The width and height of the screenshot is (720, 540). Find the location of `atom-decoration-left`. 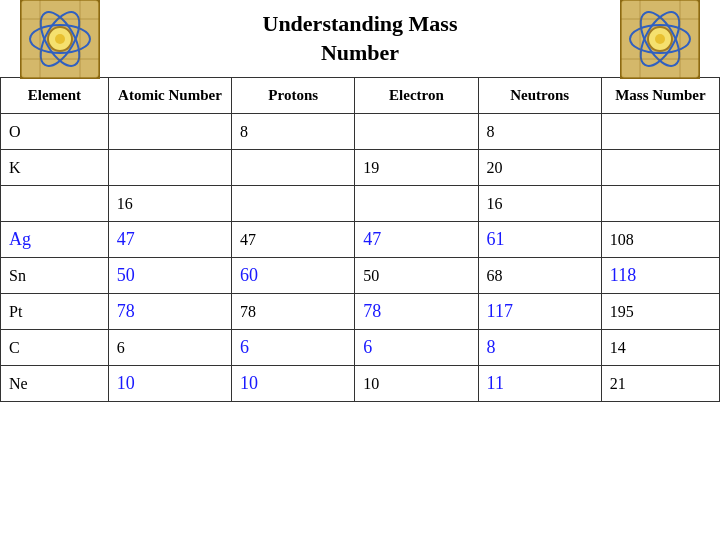

atom-decoration-left is located at coordinates (60, 40).